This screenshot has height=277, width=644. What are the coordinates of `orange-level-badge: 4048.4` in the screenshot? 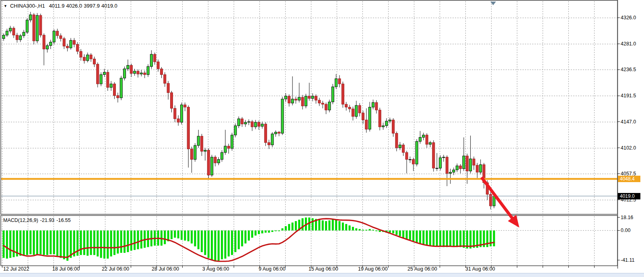 It's located at (629, 179).